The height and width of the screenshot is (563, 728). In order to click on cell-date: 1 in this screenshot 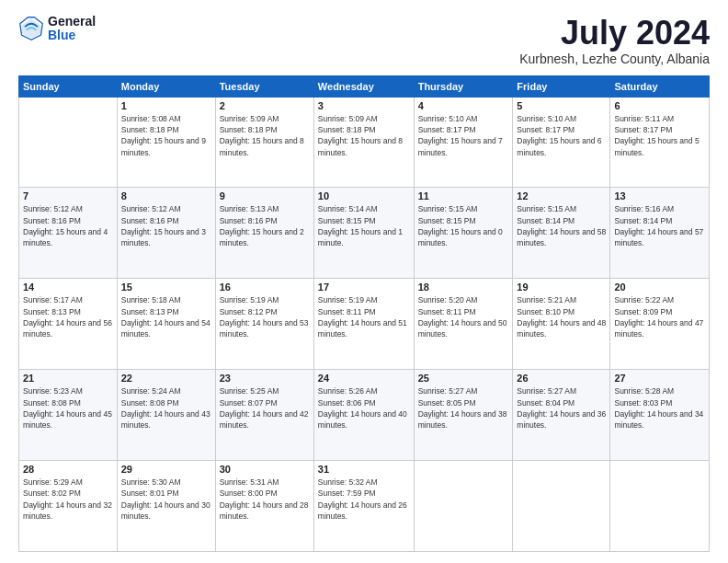, I will do `click(166, 106)`.